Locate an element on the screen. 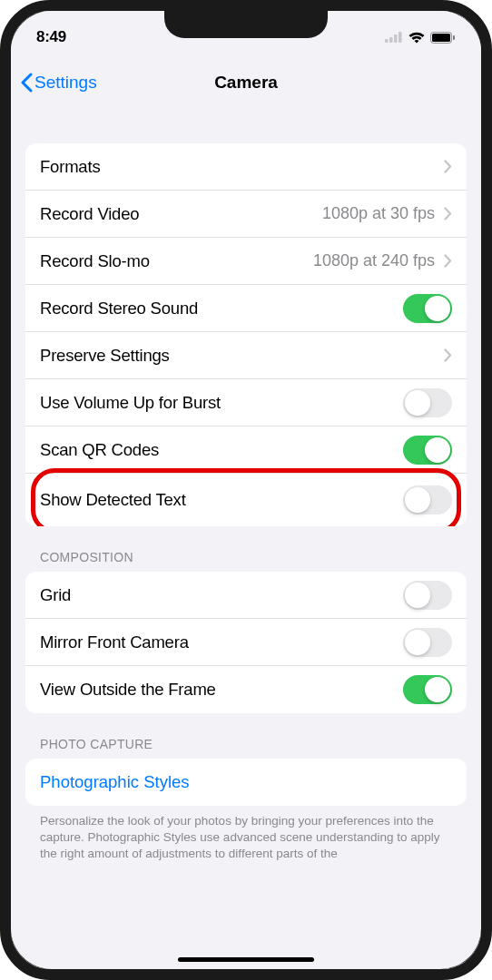  toggle-mirror-front is located at coordinates (428, 642).